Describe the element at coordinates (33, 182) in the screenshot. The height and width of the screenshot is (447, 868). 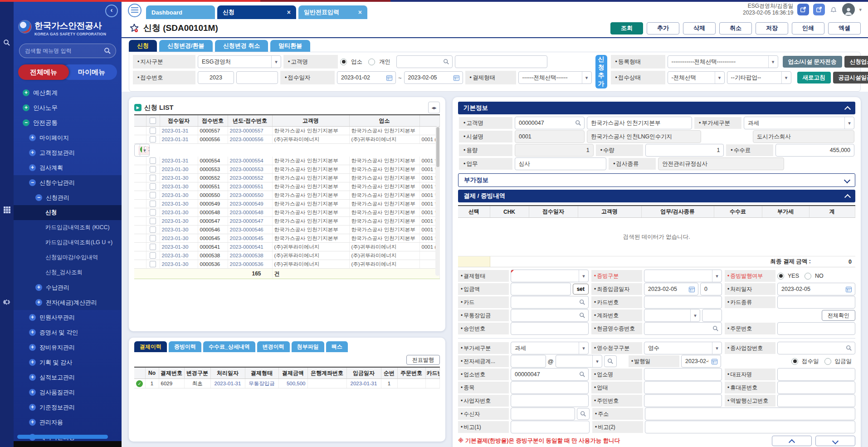
I see `collapse-minus-icon: −` at that location.